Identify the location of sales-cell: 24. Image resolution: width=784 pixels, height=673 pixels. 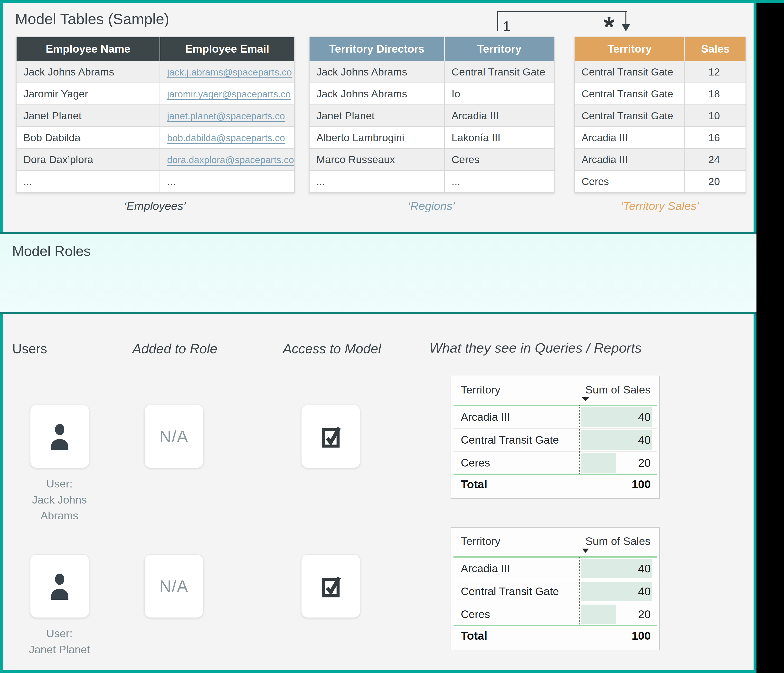
(716, 160).